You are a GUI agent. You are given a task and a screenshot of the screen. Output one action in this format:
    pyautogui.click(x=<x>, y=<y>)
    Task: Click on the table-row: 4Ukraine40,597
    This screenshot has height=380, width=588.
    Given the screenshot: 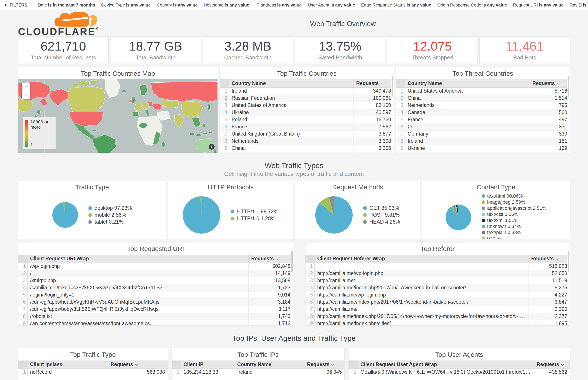 What is the action you would take?
    pyautogui.click(x=307, y=113)
    